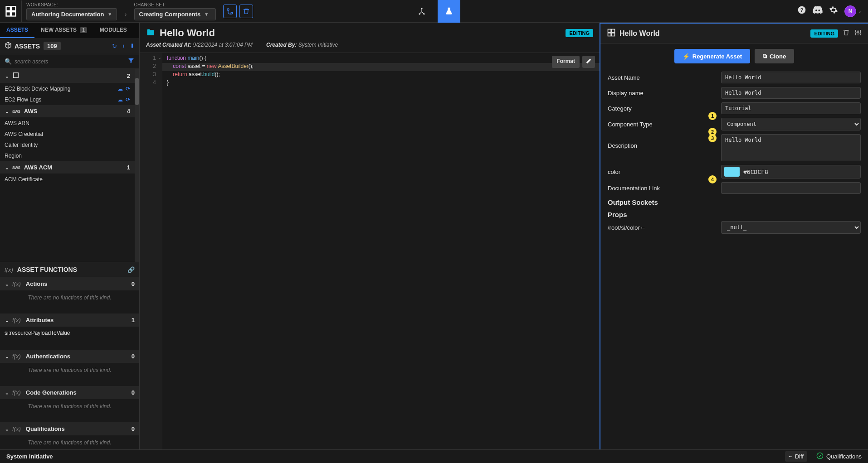  Describe the element at coordinates (70, 298) in the screenshot. I see `fn-empty-actions: There are no functions of this kind.` at that location.